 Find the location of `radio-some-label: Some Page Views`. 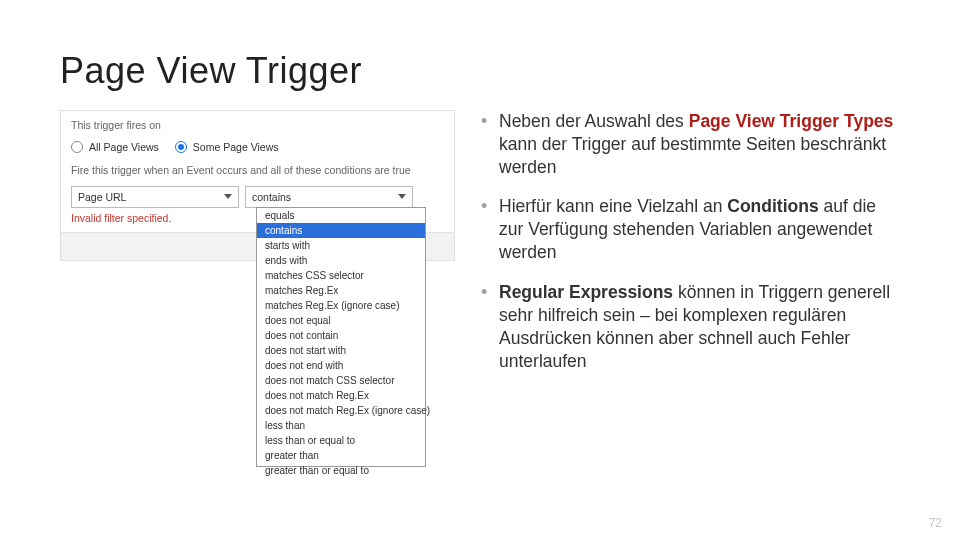

radio-some-label: Some Page Views is located at coordinates (236, 148).